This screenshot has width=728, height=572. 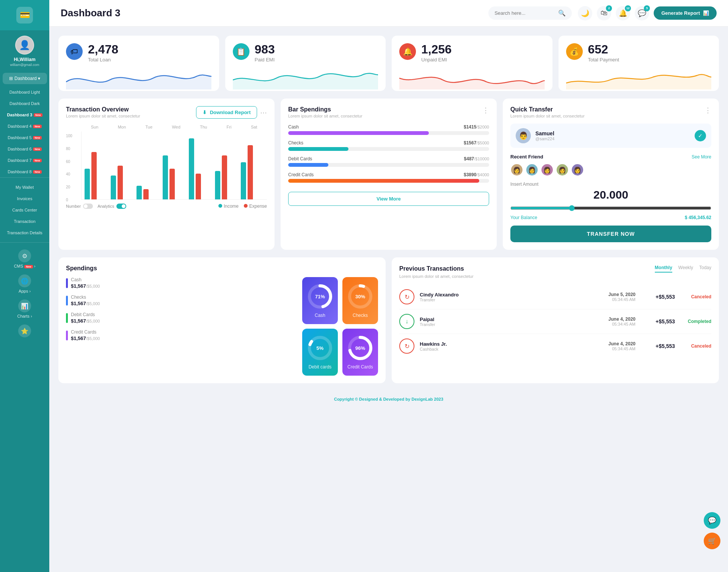 I want to click on amount-slider, so click(x=611, y=208).